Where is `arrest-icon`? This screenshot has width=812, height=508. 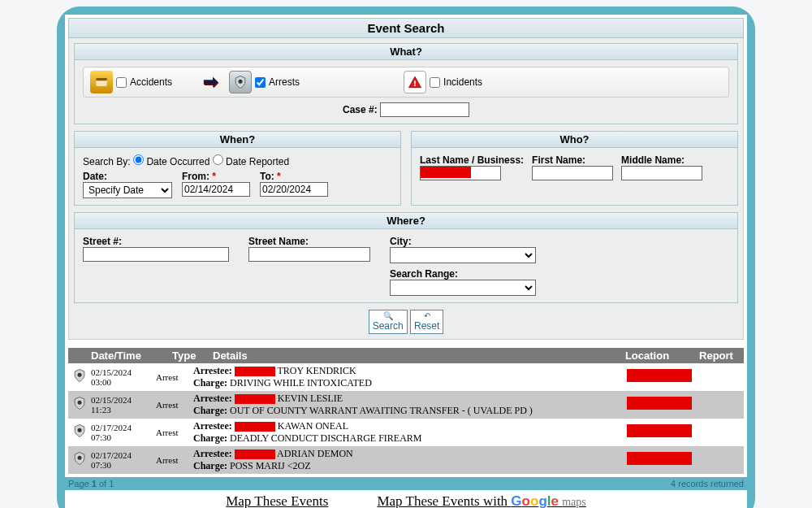 arrest-icon is located at coordinates (240, 82).